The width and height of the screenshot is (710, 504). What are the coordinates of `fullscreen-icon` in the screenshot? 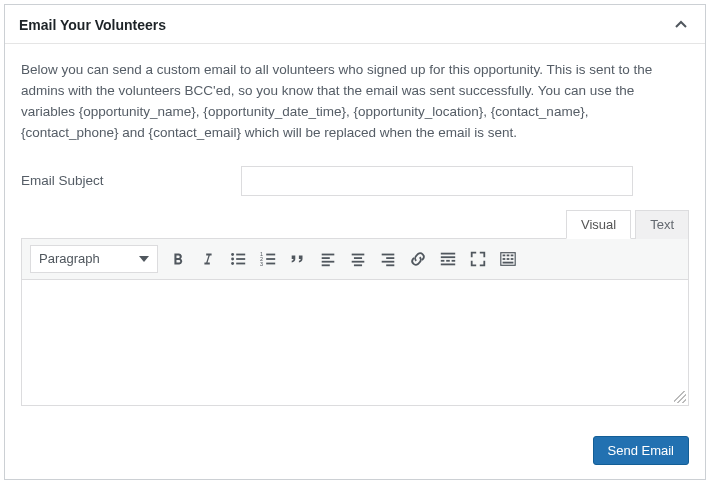 It's located at (478, 259).